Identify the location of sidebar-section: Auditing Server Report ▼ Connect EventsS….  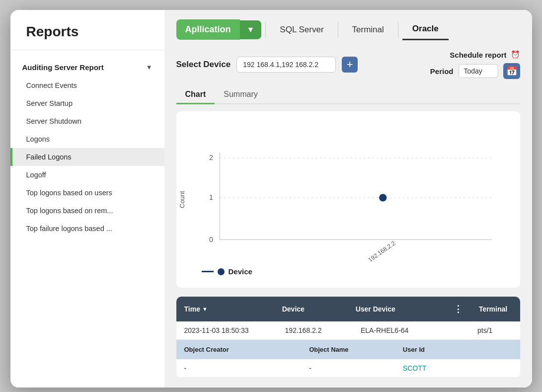
(87, 146).